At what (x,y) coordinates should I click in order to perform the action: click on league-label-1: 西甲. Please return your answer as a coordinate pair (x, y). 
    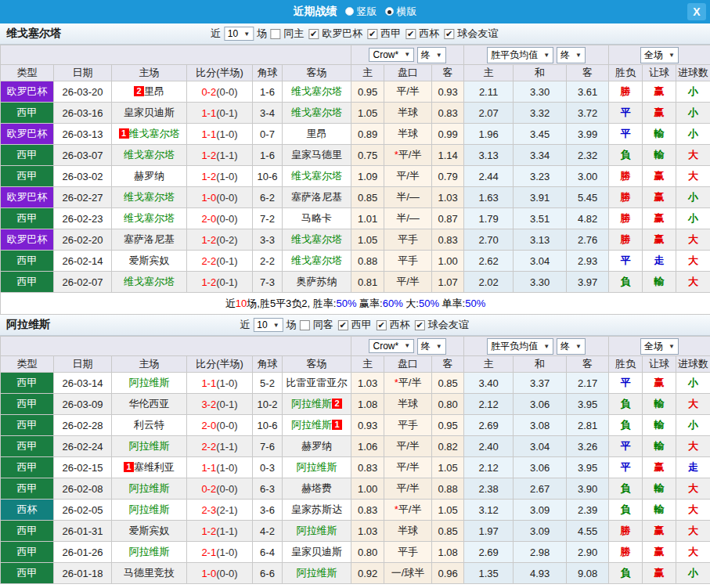
    Looking at the image, I should click on (391, 34).